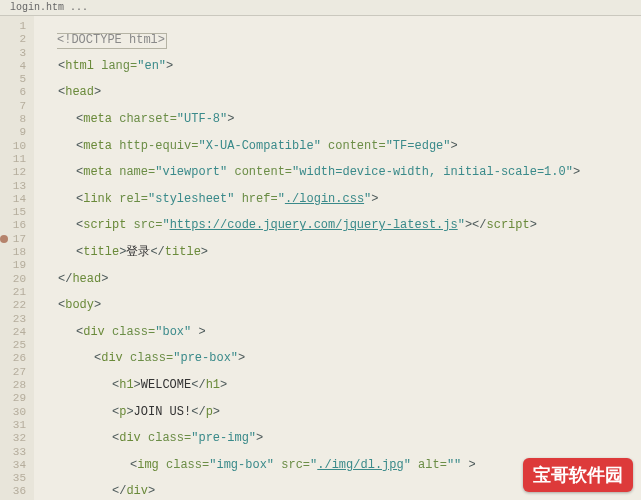 This screenshot has width=641, height=500. Describe the element at coordinates (13, 426) in the screenshot. I see `line-number: 31` at that location.